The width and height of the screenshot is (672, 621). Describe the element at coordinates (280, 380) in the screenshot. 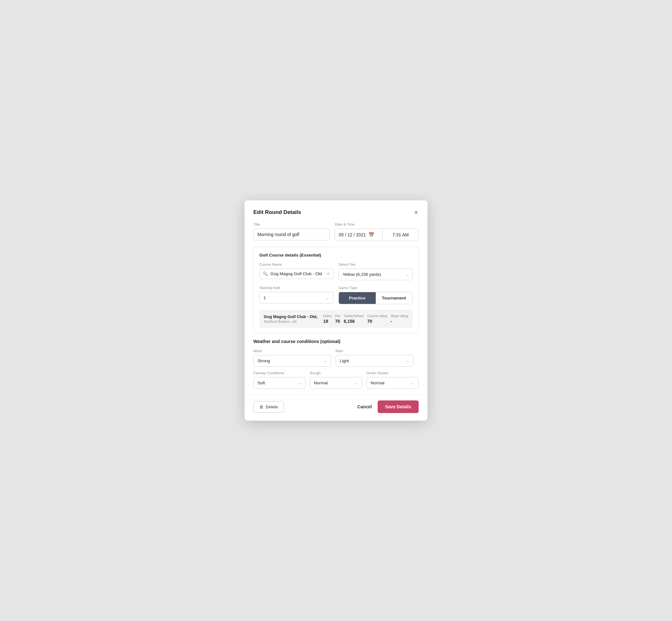

I see `fairway-group: Fairway Conditions Soft ⌄` at that location.